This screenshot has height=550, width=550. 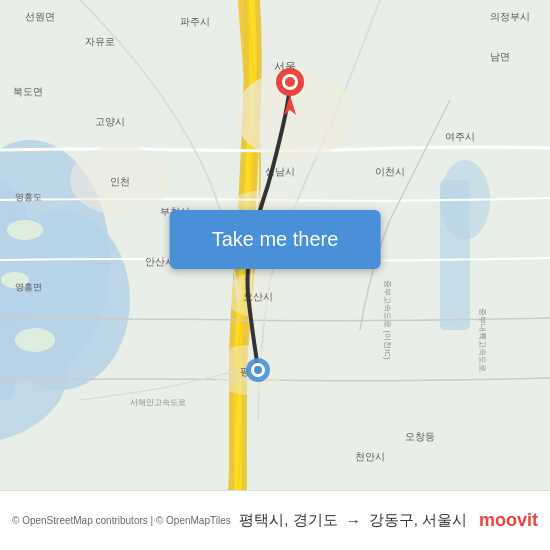 What do you see at coordinates (195, 22) in the screenshot?
I see `svg-text: 파주시` at bounding box center [195, 22].